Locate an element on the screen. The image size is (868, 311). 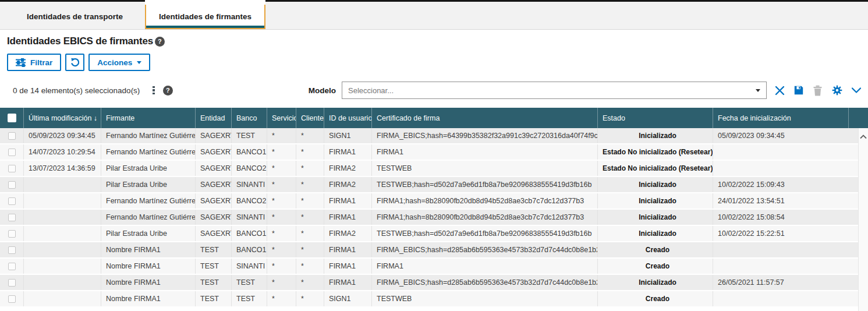
table-row: 14/07/2023 10:29:54Fernando Martínez Gut… is located at coordinates (434, 153).